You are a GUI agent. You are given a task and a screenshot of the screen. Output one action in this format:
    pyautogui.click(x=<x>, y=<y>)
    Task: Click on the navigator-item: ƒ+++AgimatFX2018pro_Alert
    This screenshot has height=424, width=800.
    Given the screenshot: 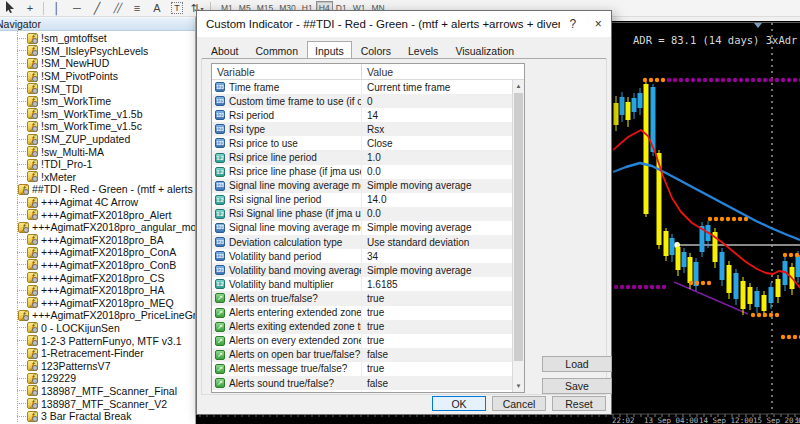 What is the action you would take?
    pyautogui.click(x=98, y=214)
    